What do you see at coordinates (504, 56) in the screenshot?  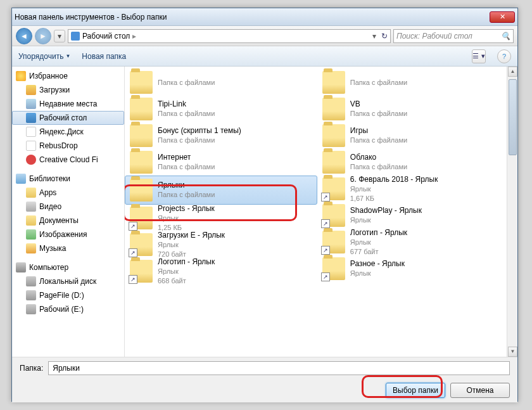 I see `help-button: ?` at bounding box center [504, 56].